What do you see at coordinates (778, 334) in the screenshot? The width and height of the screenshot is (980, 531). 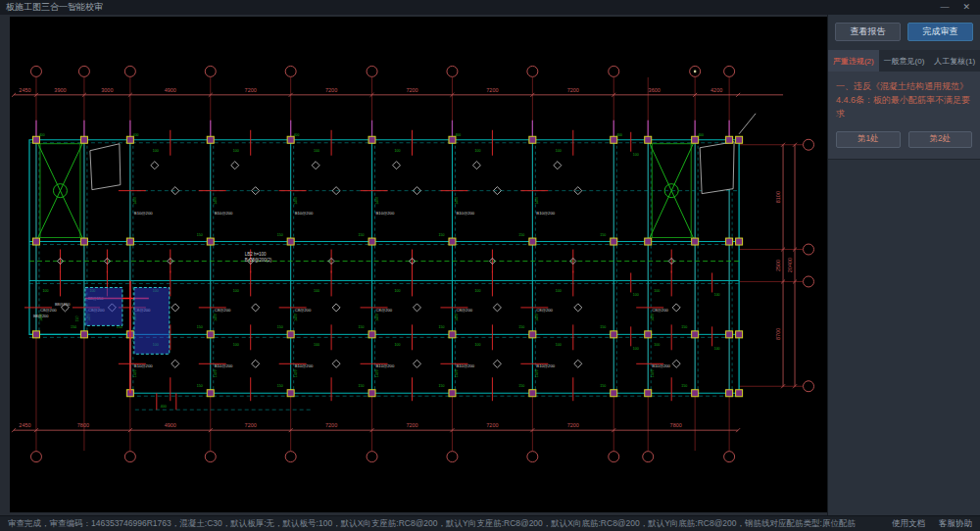 I see `svg-text: 8700` at bounding box center [778, 334].